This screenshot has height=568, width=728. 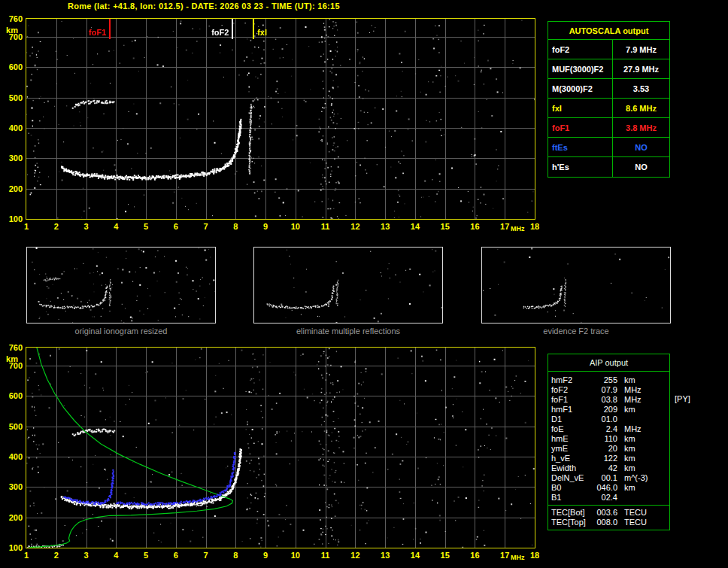 What do you see at coordinates (641, 108) in the screenshot?
I see `param-value: 8.6 MHz` at bounding box center [641, 108].